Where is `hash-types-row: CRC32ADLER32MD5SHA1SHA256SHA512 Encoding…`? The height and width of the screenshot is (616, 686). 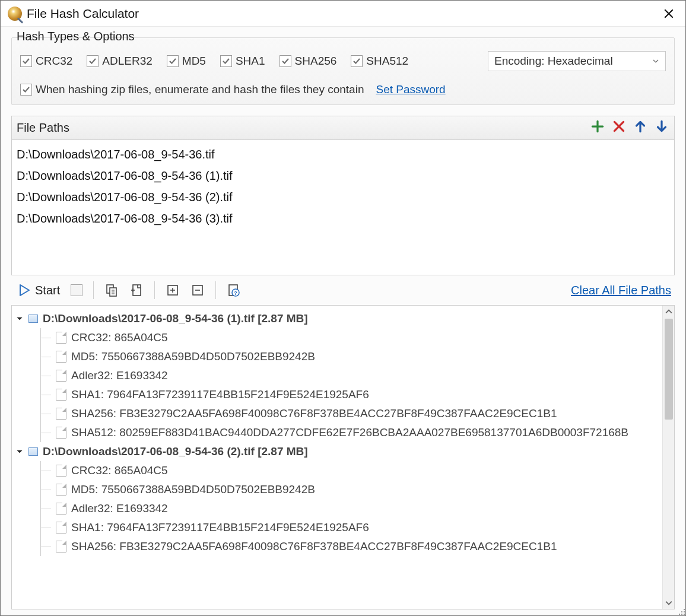 hash-types-row: CRC32ADLER32MD5SHA1SHA256SHA512 Encoding… is located at coordinates (343, 61).